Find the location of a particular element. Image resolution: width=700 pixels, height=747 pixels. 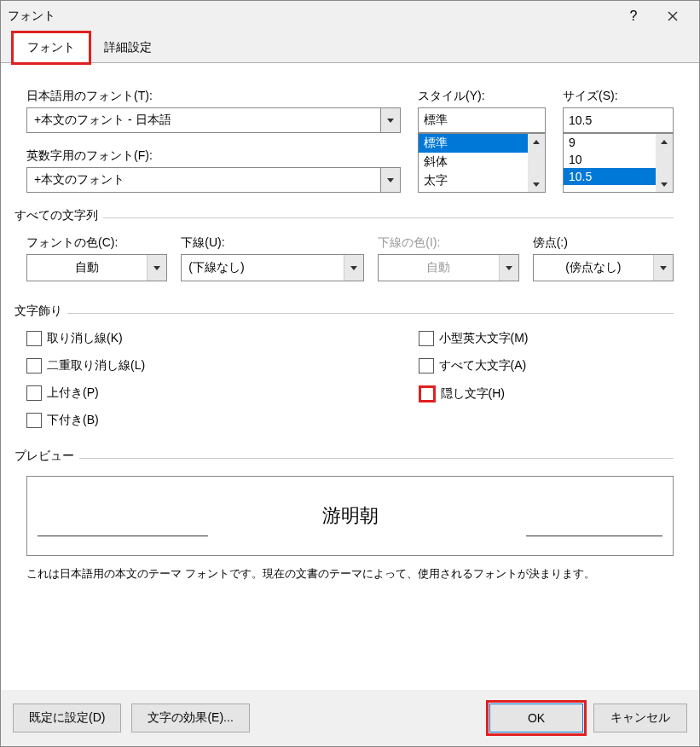

text-effects-button: 文字の効果(E)... is located at coordinates (190, 718).